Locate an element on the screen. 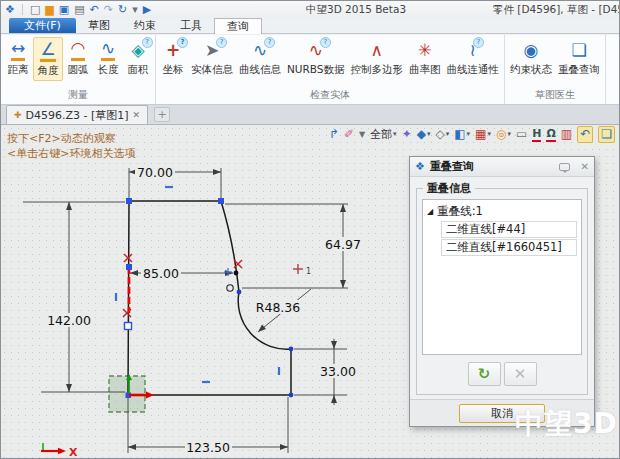 This screenshot has width=620, height=459. tree-item-line-1660451: 二维直线[#1660451] is located at coordinates (509, 248).